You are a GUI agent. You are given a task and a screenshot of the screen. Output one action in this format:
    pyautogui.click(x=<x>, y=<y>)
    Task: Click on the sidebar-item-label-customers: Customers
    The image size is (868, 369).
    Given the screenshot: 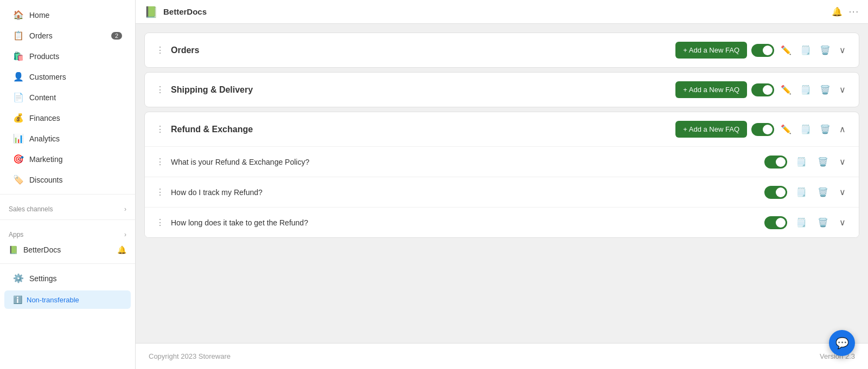 What is the action you would take?
    pyautogui.click(x=48, y=77)
    